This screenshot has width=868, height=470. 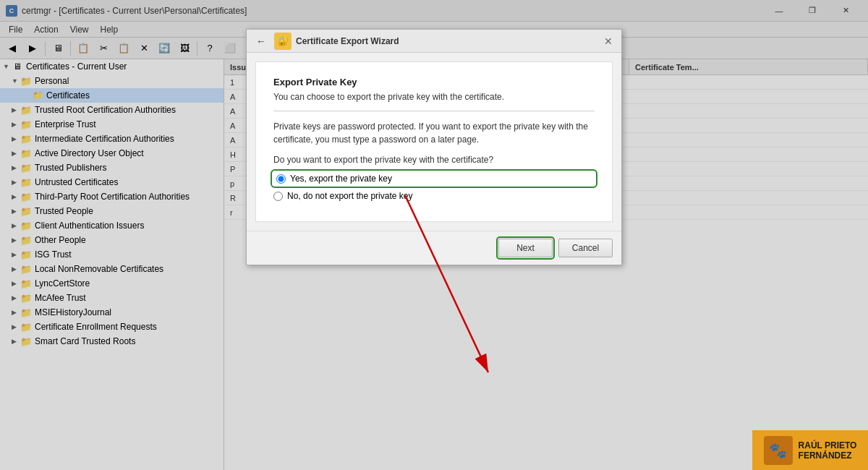 What do you see at coordinates (525, 248) in the screenshot?
I see `next-button: Next` at bounding box center [525, 248].